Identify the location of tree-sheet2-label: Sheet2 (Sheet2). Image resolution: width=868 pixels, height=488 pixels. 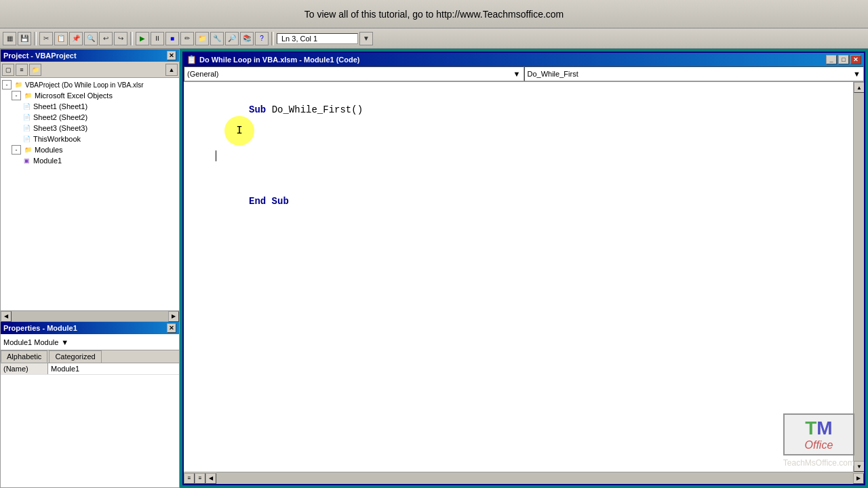
(60, 117).